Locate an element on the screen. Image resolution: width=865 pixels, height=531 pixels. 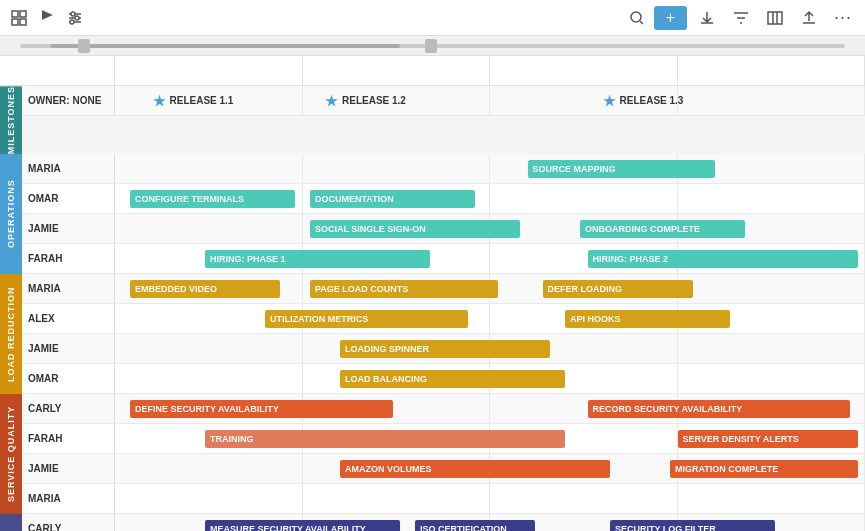
bar-container: TRAININGSERVER DENSITY ALERTS is located at coordinates (490, 438).